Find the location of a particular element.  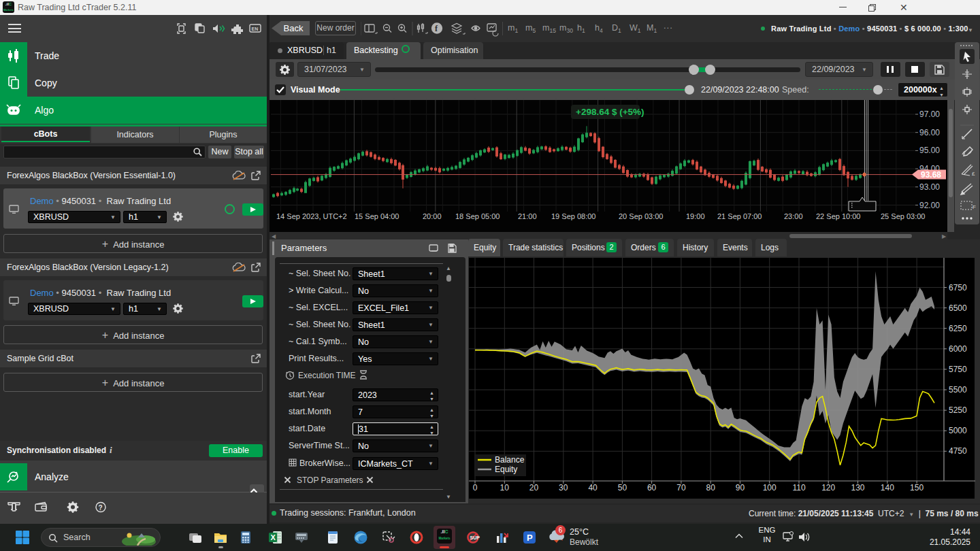

svg-text: 50 is located at coordinates (623, 488).